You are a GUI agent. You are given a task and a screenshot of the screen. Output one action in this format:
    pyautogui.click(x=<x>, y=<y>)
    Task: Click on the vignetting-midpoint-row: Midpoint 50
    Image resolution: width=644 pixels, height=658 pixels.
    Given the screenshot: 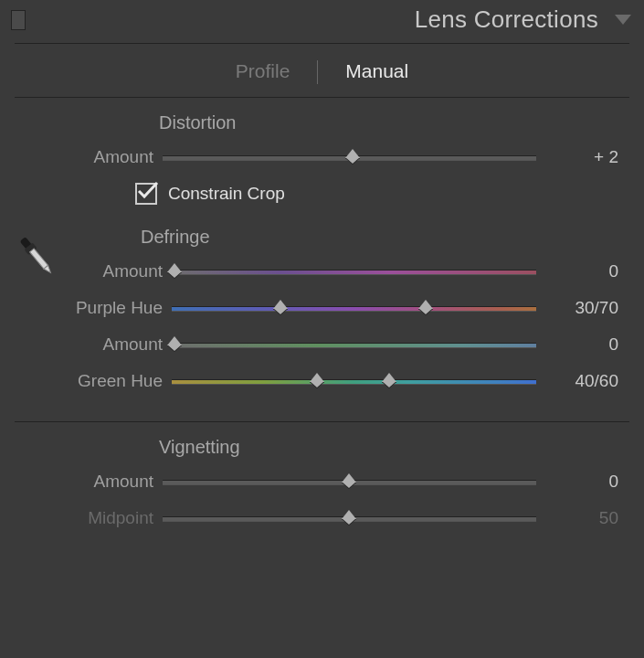 What is the action you would take?
    pyautogui.click(x=322, y=518)
    